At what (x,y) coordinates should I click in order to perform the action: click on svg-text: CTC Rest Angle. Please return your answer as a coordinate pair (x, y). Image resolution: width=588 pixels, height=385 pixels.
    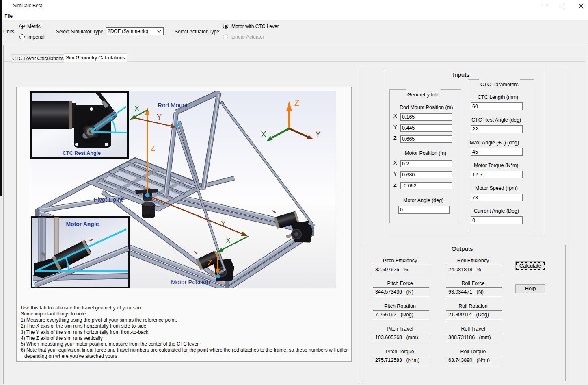
    Looking at the image, I should click on (82, 153).